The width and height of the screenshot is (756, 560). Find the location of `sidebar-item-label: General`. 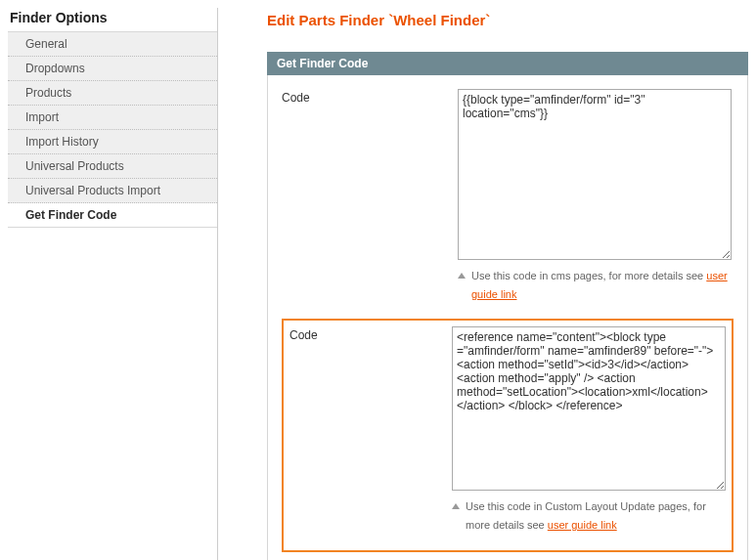

sidebar-item-label: General is located at coordinates (47, 44).